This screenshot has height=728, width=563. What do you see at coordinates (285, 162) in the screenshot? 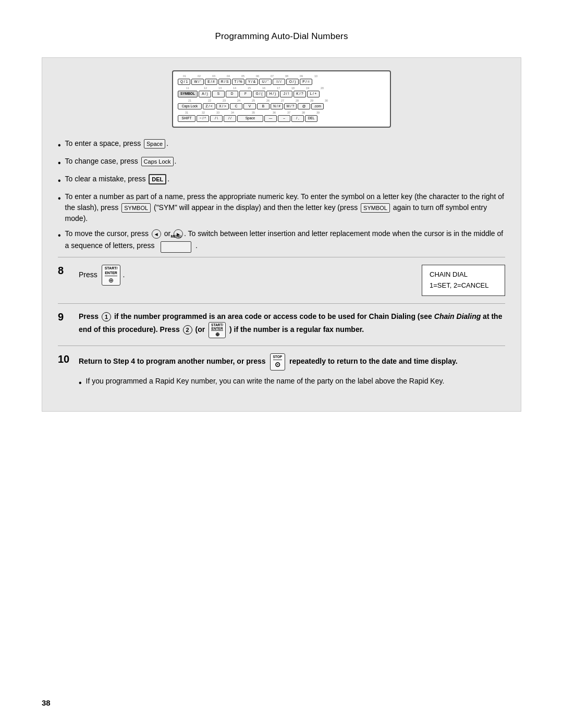
I see `bullet-capslock-text: To change case, press Caps Lock.` at bounding box center [285, 162].